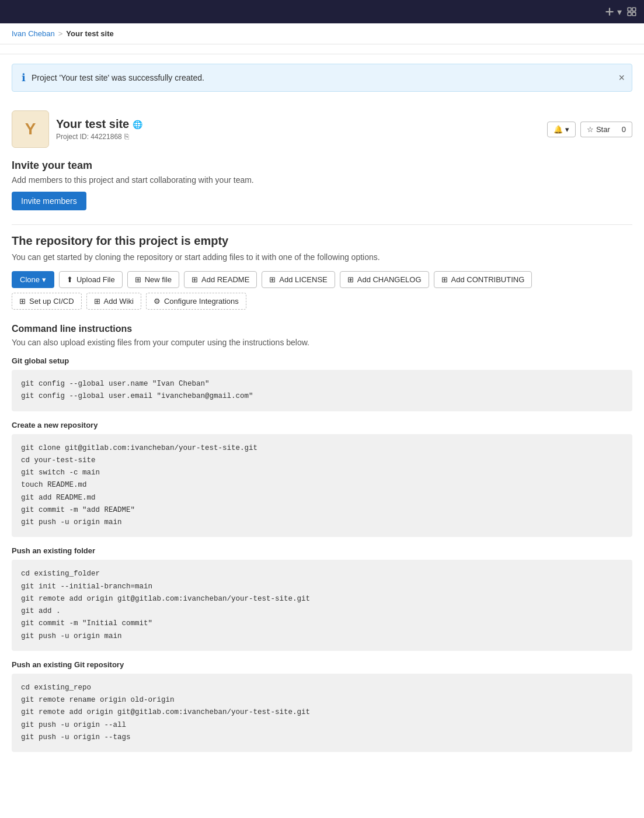 The image size is (644, 818). I want to click on project-header: Y Your test site 🌐 Project ID: 44221868 …, so click(322, 124).